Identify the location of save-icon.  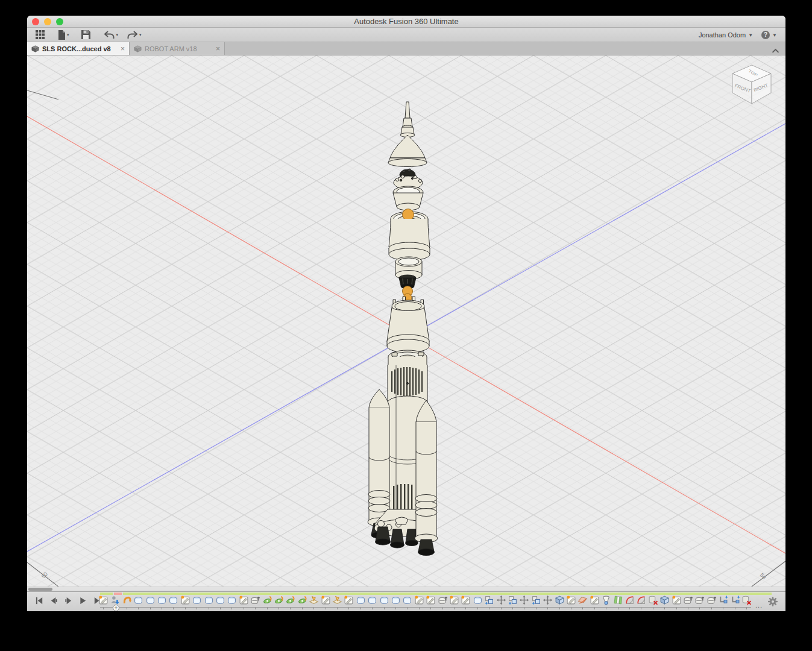
(86, 35).